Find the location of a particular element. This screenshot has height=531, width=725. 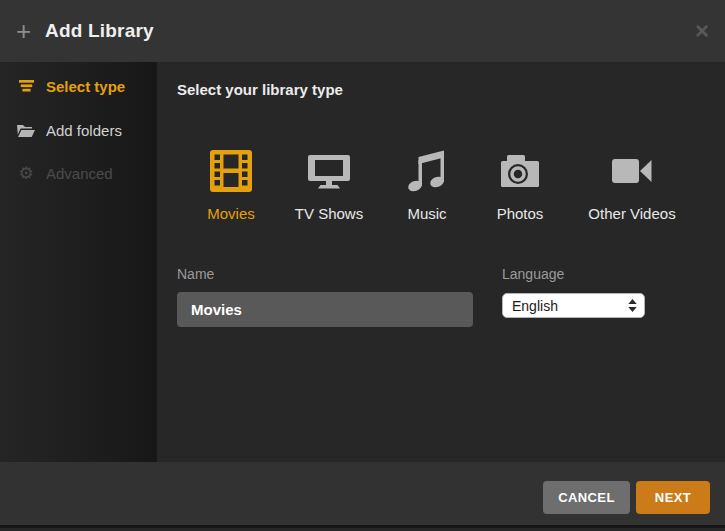

sidebar-item-advanced: ⚙ Advanced is located at coordinates (65, 173).